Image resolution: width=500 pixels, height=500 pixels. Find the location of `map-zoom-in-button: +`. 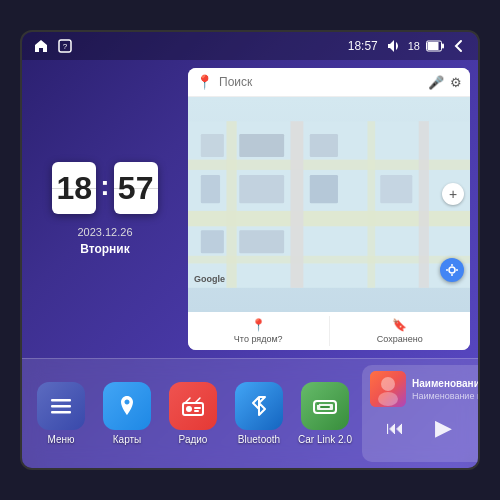

map-zoom-in-button: + is located at coordinates (453, 194).